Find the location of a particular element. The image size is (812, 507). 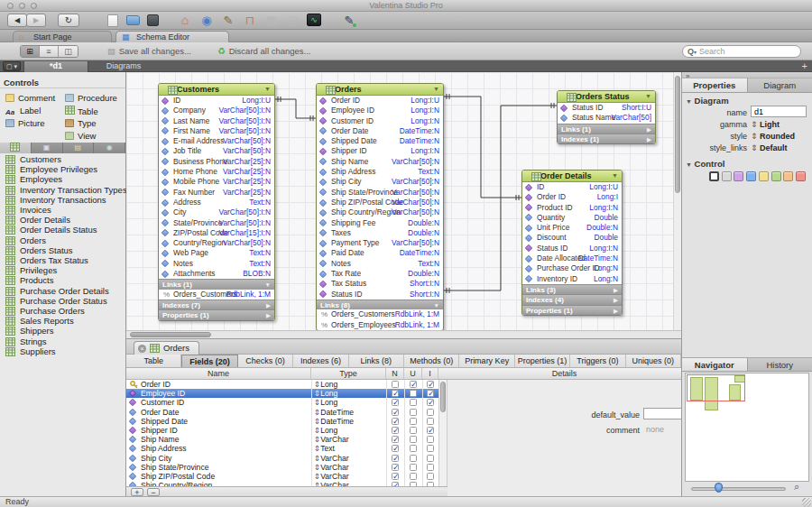

subtab-links: Links (8) is located at coordinates (377, 361).